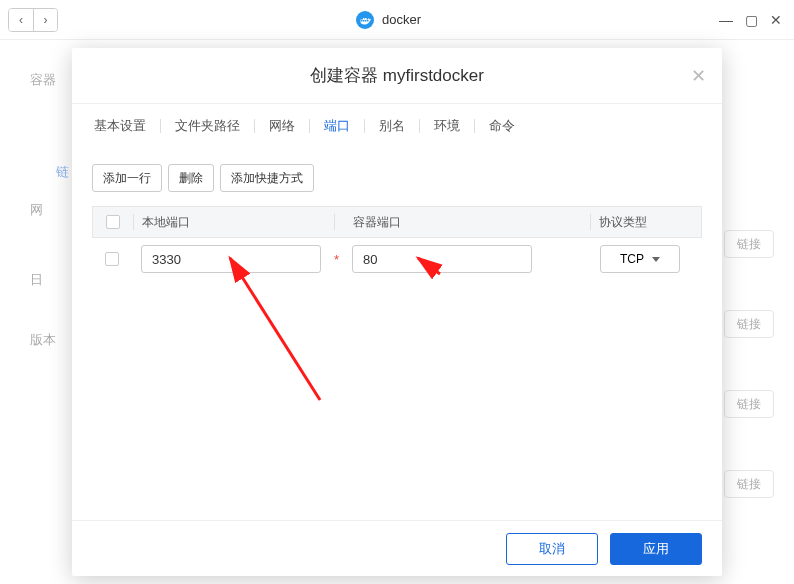 The height and width of the screenshot is (584, 794). What do you see at coordinates (656, 260) in the screenshot?
I see `chevron-down-icon` at bounding box center [656, 260].